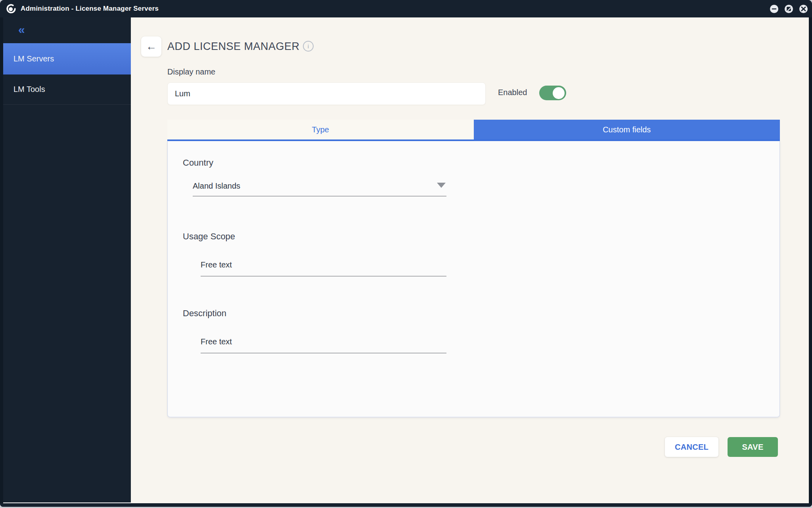 The width and height of the screenshot is (812, 508). What do you see at coordinates (559, 93) in the screenshot?
I see `toggle-knob` at bounding box center [559, 93].